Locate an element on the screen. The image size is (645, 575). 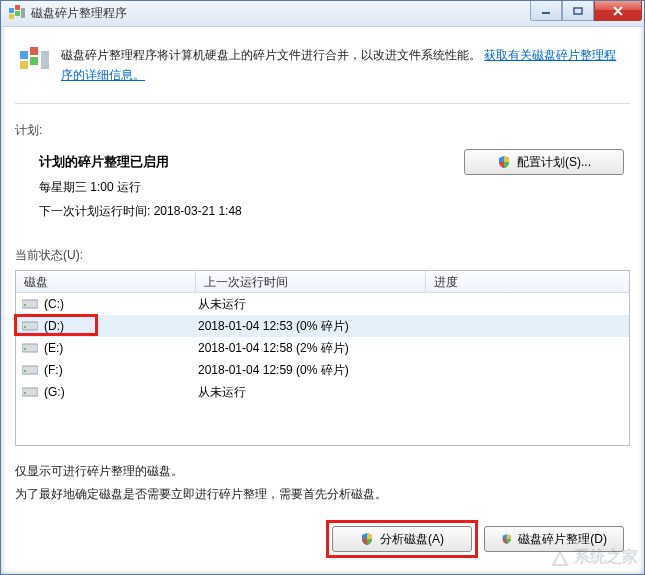
cell-last-run: 2018-01-04 12:53 (0% 碎片) is located at coordinates (311, 326).